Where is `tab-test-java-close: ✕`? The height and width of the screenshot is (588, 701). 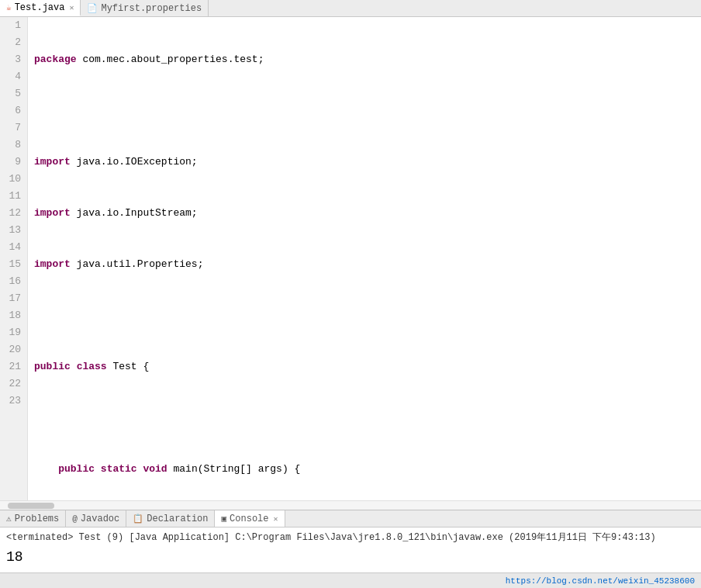
tab-test-java-close: ✕ is located at coordinates (71, 8).